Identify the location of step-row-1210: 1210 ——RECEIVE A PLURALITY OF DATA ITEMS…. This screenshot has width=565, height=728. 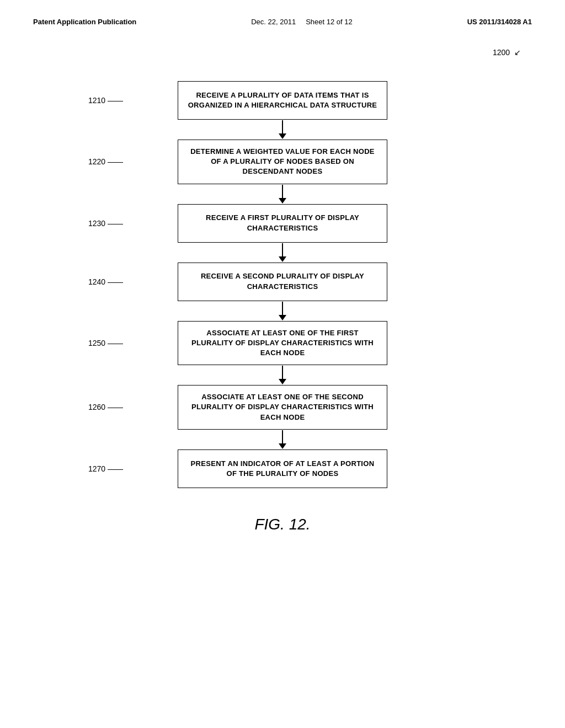
(282, 110).